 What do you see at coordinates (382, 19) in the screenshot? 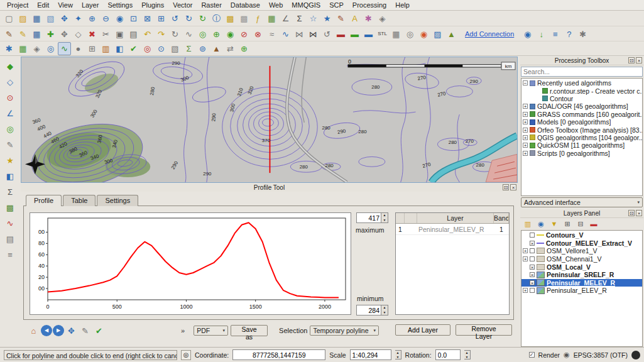
I see `decorations-icon: ◈` at bounding box center [382, 19].